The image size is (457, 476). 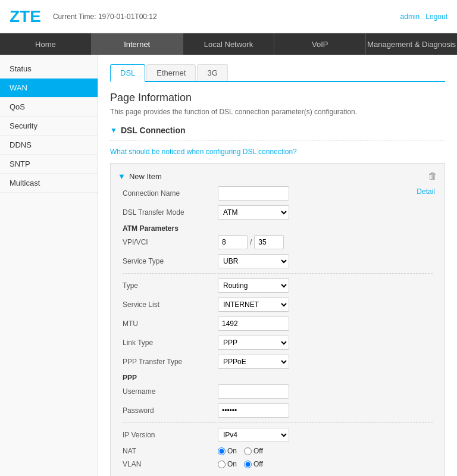 I want to click on password-row: Password, so click(x=277, y=411).